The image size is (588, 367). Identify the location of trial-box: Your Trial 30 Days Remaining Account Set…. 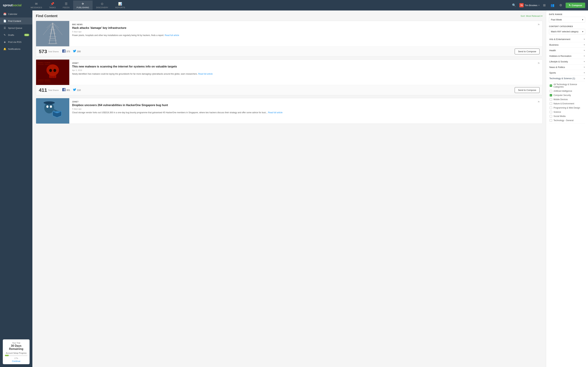
(16, 352).